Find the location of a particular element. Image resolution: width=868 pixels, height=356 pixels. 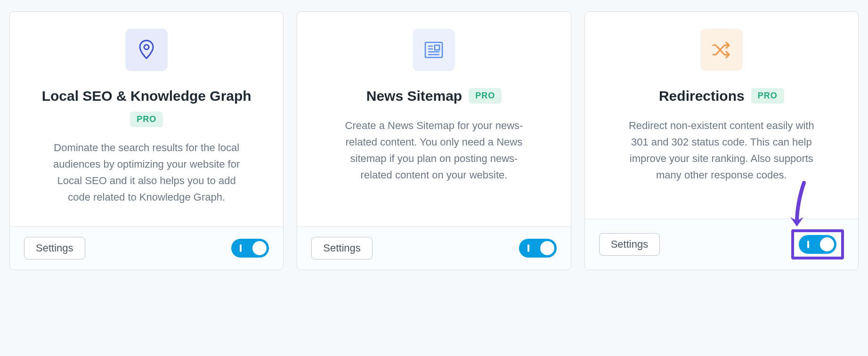

newspaper-icon is located at coordinates (434, 50).